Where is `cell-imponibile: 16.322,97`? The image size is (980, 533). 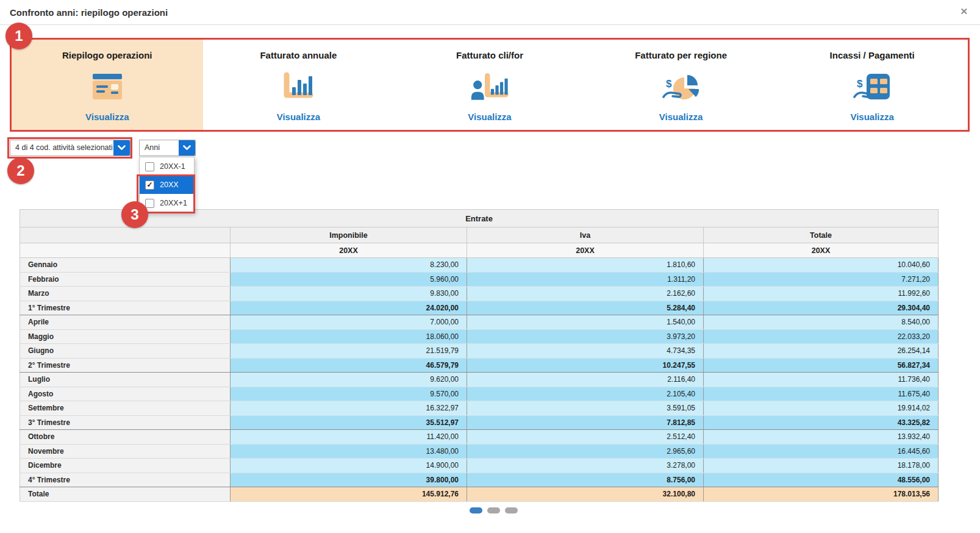 cell-imponibile: 16.322,97 is located at coordinates (349, 409).